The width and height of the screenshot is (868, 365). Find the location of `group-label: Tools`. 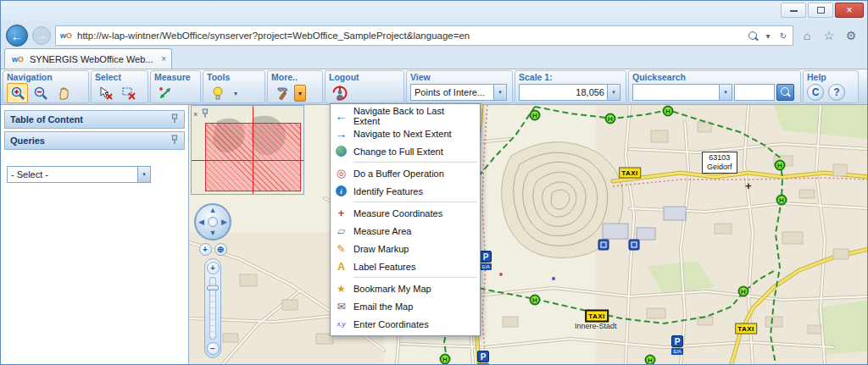

group-label: Tools is located at coordinates (234, 78).